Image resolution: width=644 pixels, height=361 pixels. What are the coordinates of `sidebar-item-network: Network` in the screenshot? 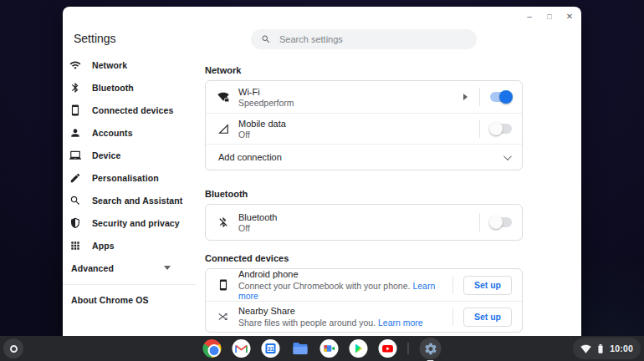 It's located at (134, 65).